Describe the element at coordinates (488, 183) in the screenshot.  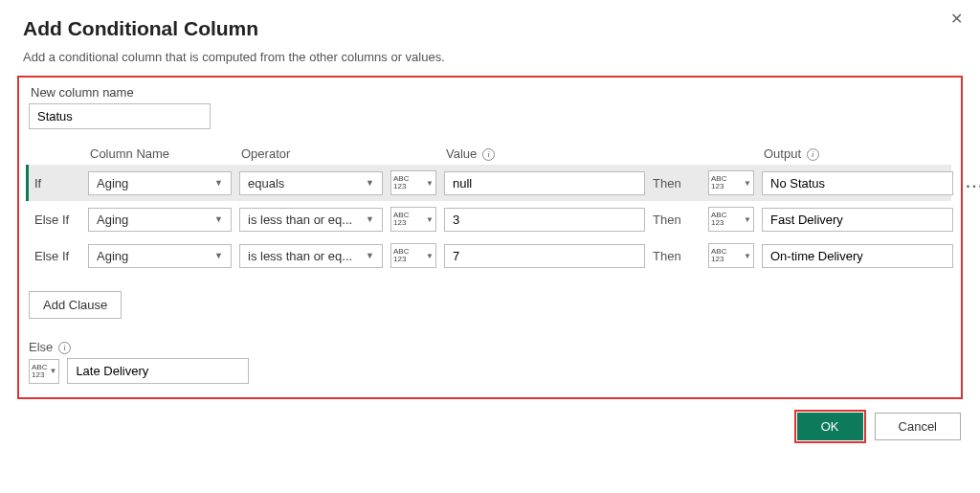
I see `clause-row: IfAgingequalsABC123ThenABC123...` at that location.